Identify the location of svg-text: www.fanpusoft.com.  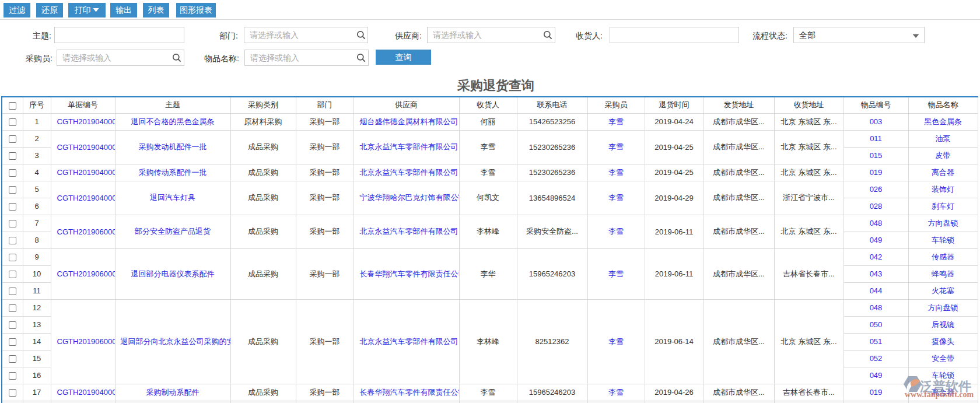
(939, 394).